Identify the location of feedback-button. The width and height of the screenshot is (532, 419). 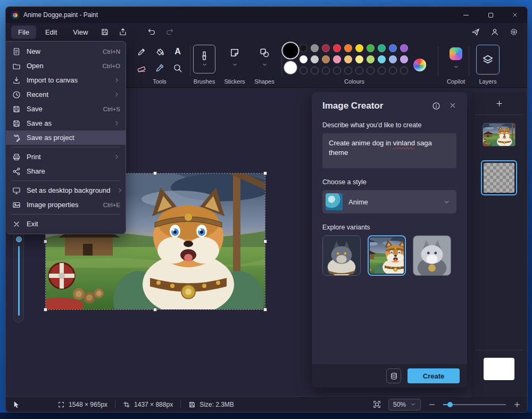
(476, 32).